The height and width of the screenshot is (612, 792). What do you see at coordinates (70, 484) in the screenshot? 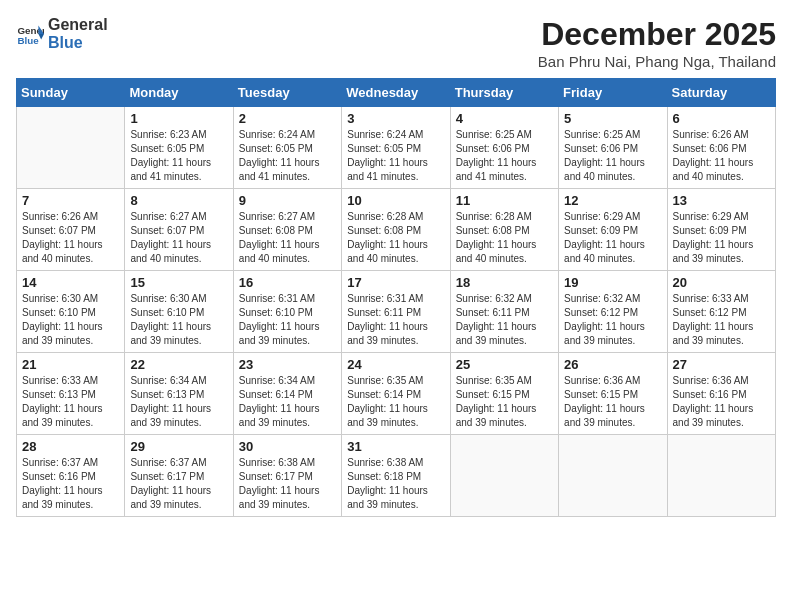
I see `day-detail: Sunrise: 6:37 AM Sunset: 6:16 PM Dayligh…` at bounding box center [70, 484].